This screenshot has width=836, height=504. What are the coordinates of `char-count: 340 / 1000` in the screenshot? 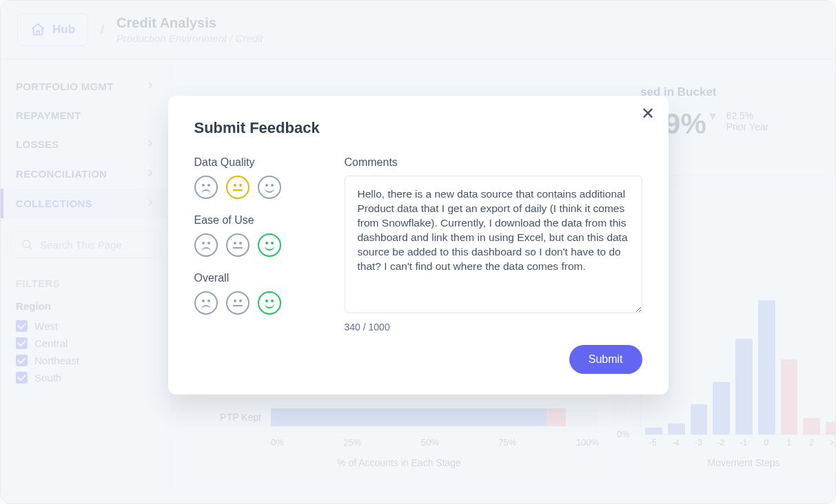 It's located at (493, 327).